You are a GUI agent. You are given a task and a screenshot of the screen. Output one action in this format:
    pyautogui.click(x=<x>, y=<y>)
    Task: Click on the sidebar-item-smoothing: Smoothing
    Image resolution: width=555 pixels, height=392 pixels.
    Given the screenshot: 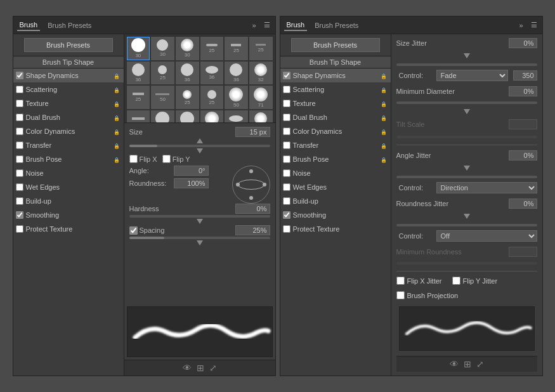 What is the action you would take?
    pyautogui.click(x=69, y=215)
    